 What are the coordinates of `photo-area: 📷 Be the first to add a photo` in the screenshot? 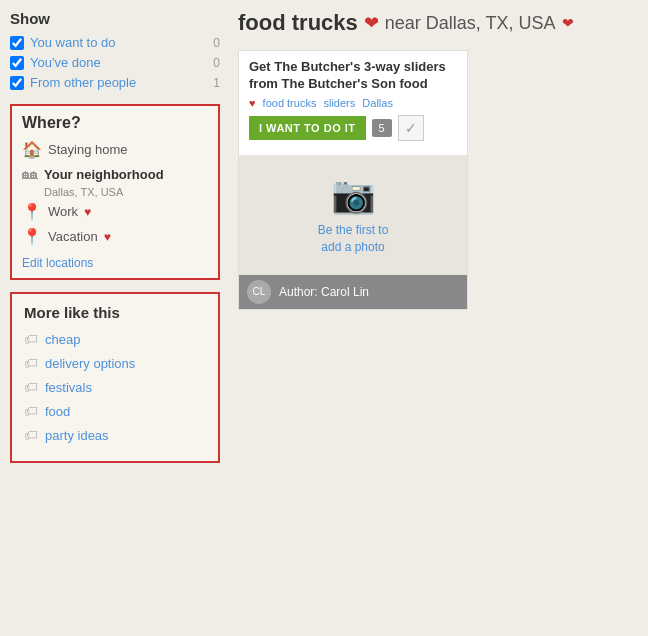 It's located at (353, 215).